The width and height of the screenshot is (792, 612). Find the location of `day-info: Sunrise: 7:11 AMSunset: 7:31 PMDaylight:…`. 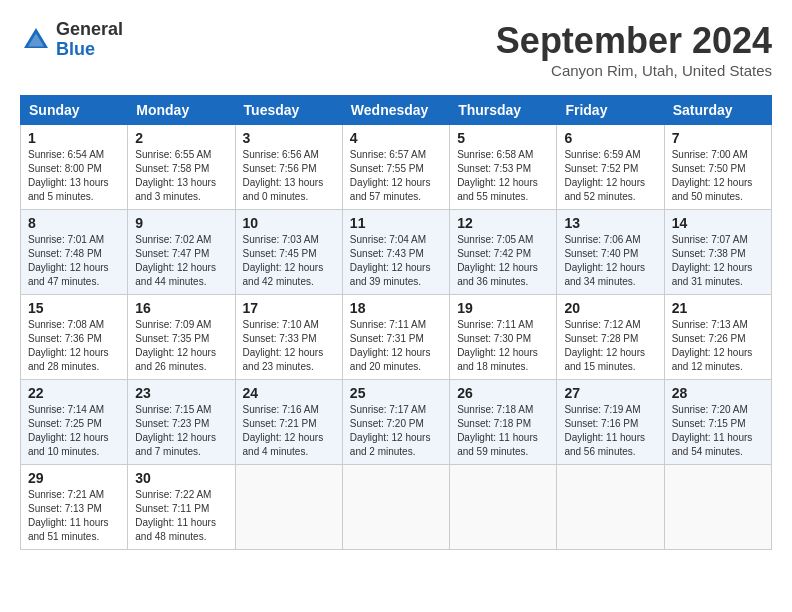

day-info: Sunrise: 7:11 AMSunset: 7:31 PMDaylight:… is located at coordinates (396, 346).